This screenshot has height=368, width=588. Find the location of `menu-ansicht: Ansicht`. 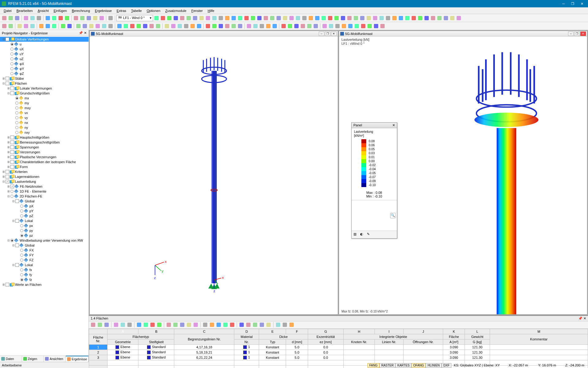

menu-ansicht: Ansicht is located at coordinates (43, 11).